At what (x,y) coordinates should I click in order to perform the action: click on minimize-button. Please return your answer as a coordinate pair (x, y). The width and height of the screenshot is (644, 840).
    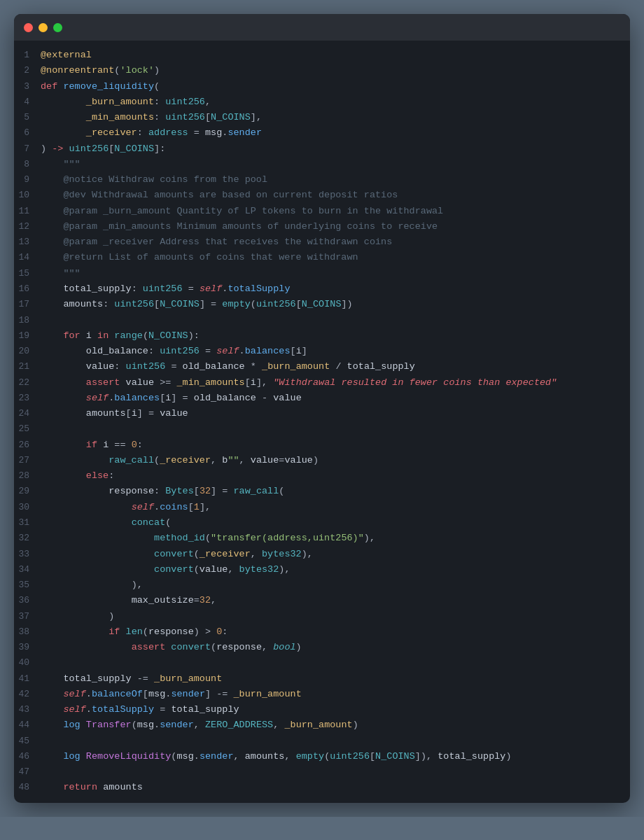
    Looking at the image, I should click on (43, 28).